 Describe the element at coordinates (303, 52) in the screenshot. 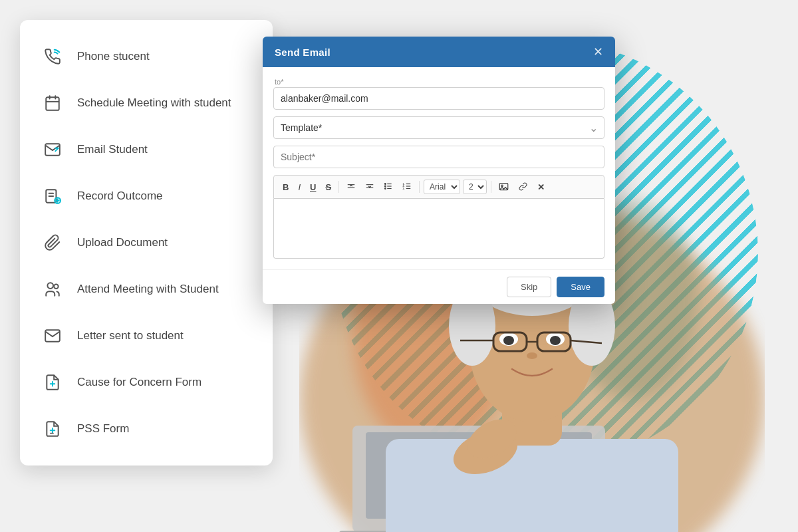

I see `modal-title: Send Email` at that location.